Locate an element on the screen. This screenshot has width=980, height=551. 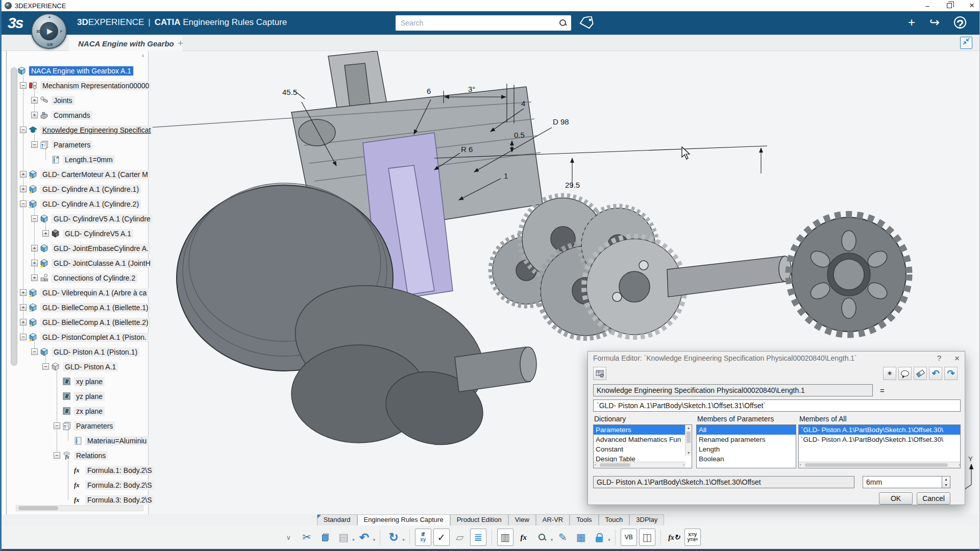
knowledge-reuse-icon: ▱ is located at coordinates (460, 537).